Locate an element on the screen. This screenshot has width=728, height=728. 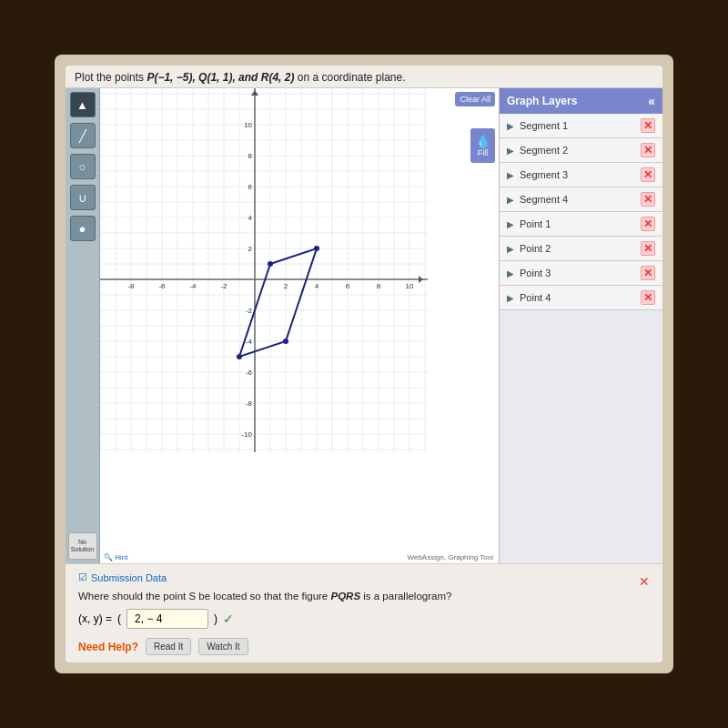
clear-all-button: Clear All is located at coordinates (475, 99).